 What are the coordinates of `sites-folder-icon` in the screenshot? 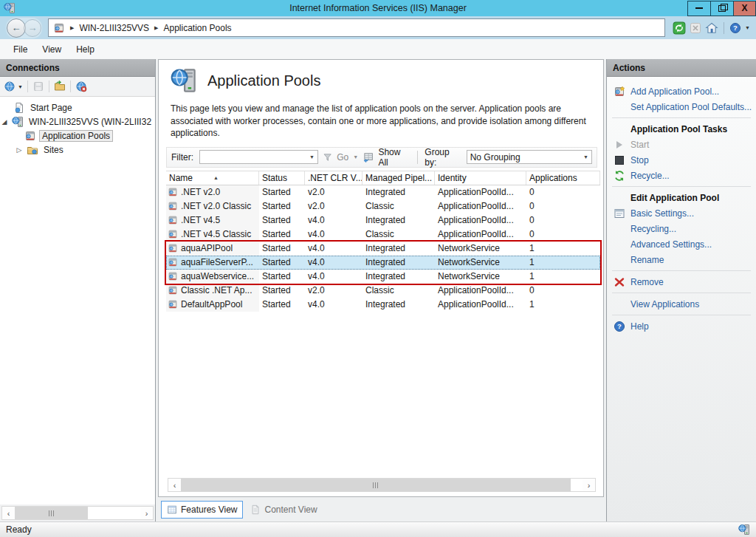 It's located at (32, 150).